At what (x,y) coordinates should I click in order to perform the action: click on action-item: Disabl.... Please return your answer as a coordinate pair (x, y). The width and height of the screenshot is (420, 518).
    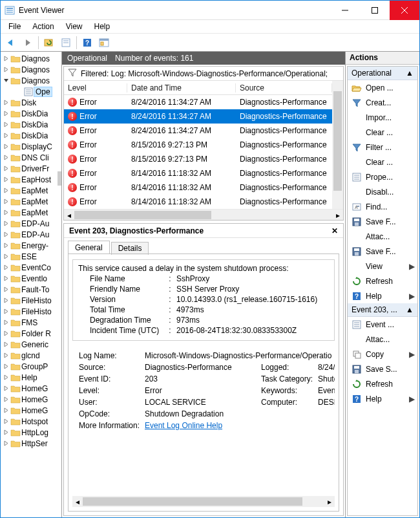
    Looking at the image, I should click on (383, 191).